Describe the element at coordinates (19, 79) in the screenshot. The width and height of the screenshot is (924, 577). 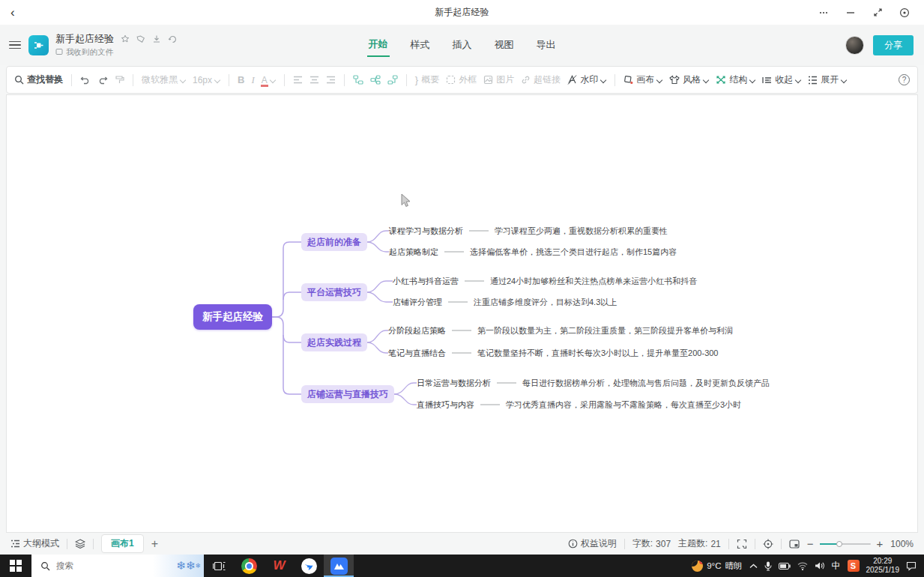
I see `search-icon` at that location.